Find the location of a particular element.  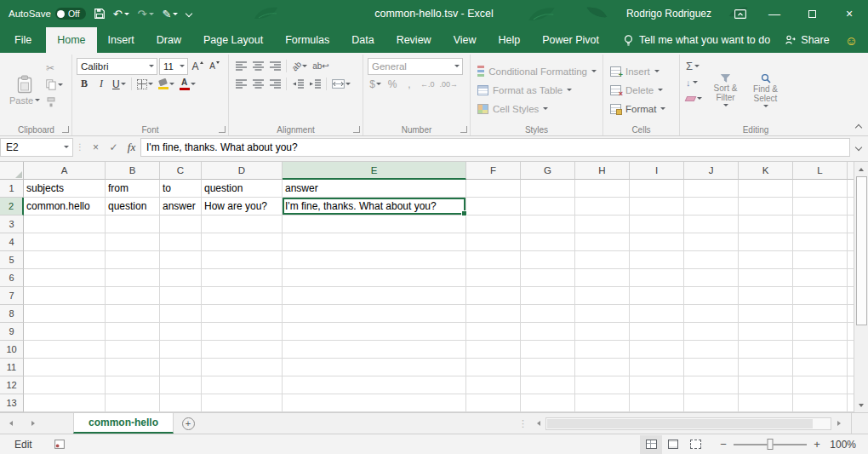

cell-K8 is located at coordinates (766, 313).